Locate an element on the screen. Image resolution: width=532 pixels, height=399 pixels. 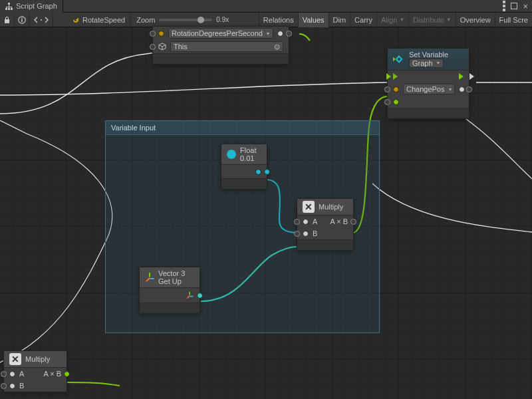
set-variable-icon is located at coordinates (399, 59).